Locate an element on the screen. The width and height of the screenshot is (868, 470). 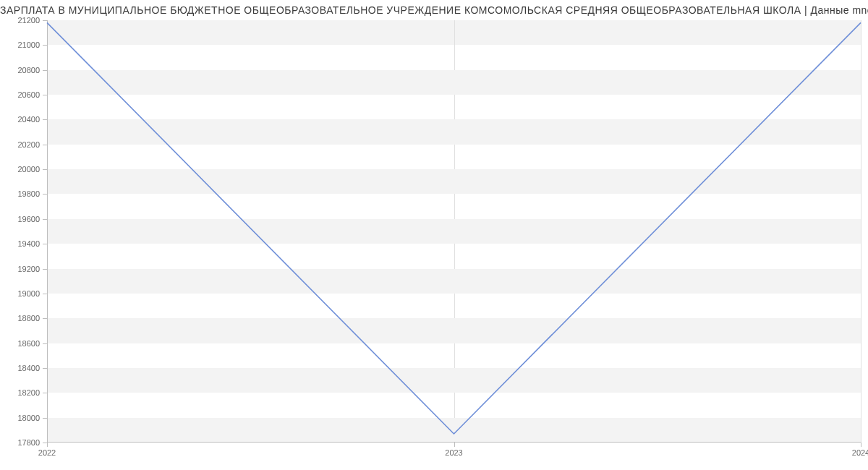
x-gridline is located at coordinates (861, 231).